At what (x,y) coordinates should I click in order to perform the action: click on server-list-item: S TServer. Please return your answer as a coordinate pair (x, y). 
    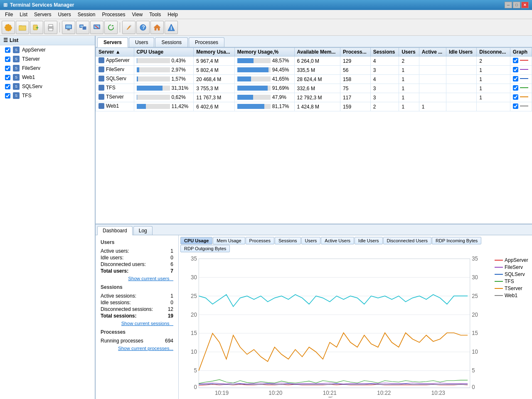
    Looking at the image, I should click on (47, 59).